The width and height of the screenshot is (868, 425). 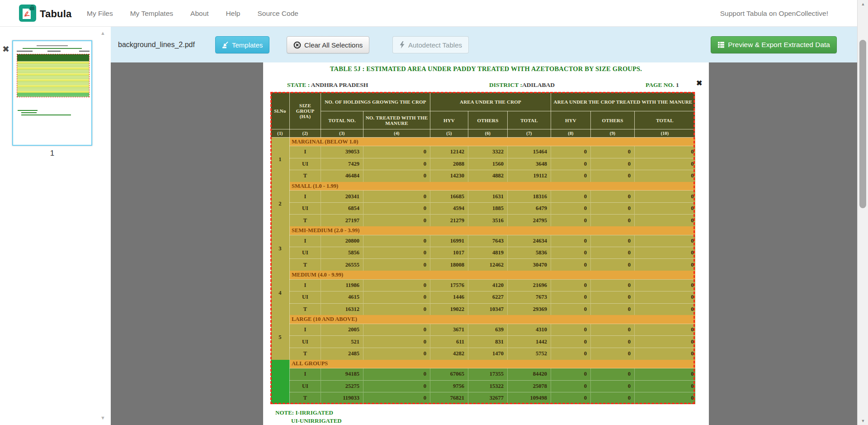 I want to click on nav-item-help: Help, so click(x=233, y=14).